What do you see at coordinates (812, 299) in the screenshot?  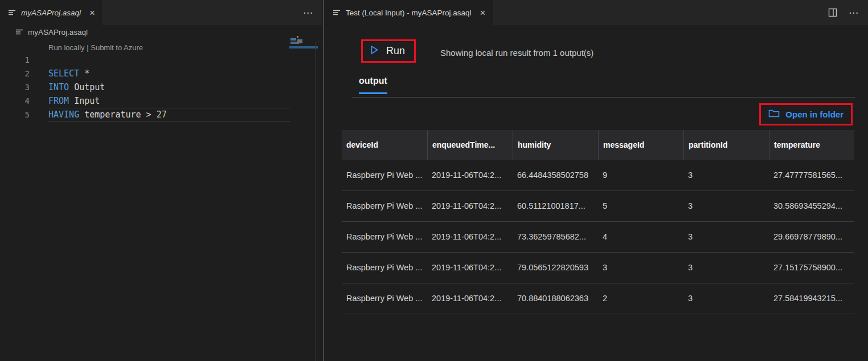 I see `cell-temperature: 27.58419943215...` at bounding box center [812, 299].